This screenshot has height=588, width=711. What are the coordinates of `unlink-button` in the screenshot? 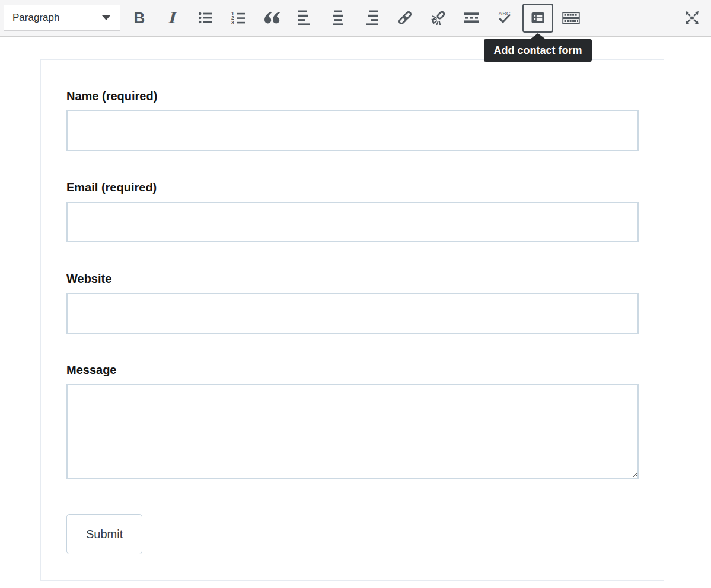 It's located at (438, 18).